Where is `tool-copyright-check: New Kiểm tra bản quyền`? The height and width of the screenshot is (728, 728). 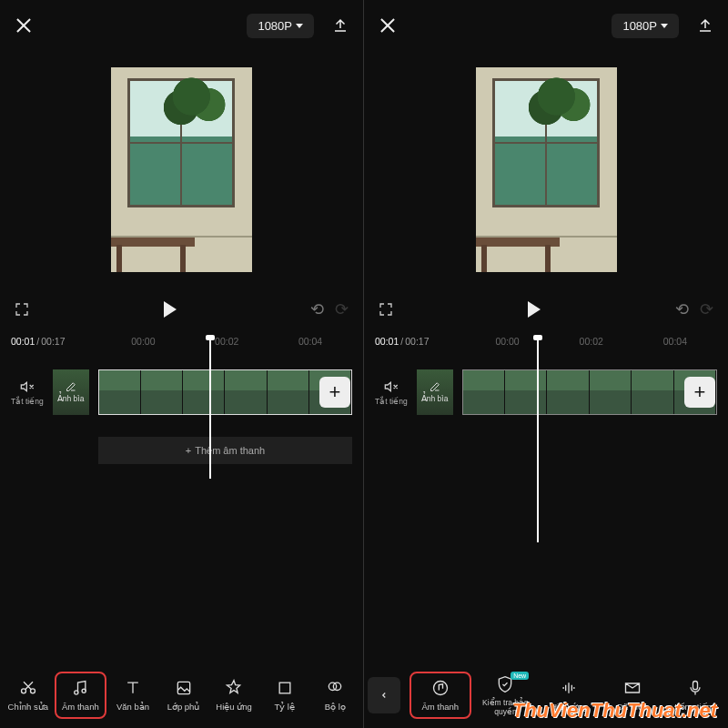
tool-copyright-check: New Kiểm tra bản quyền is located at coordinates (506, 695).